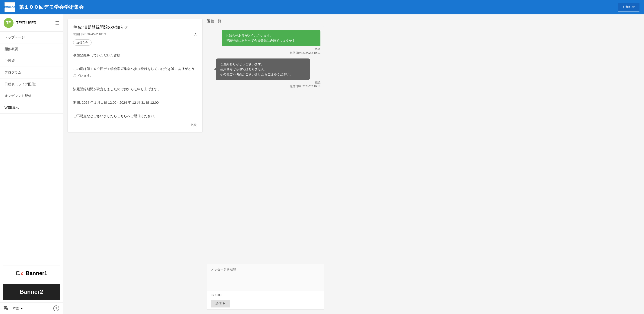 The width and height of the screenshot is (644, 314). Describe the element at coordinates (263, 69) in the screenshot. I see `reply-bubble-admin: ご連絡ありがとうございます。 会員登録は必須ではありません。 その他ご不明点がご…` at that location.